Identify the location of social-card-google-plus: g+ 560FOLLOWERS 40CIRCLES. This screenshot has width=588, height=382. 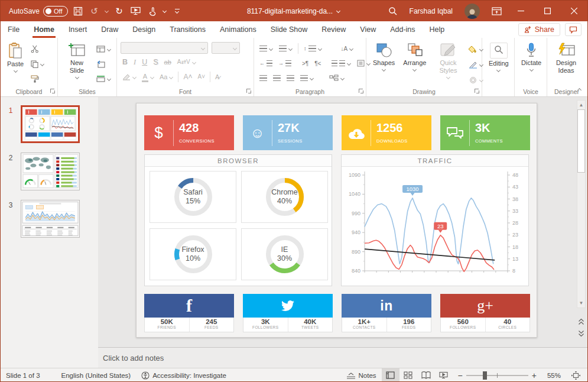
(485, 313).